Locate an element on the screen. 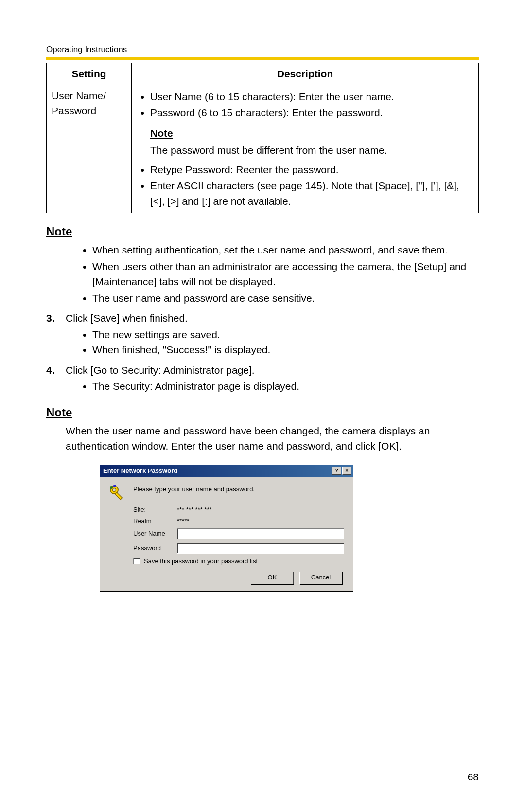  cell-description: User Name (6 to 15 characters): Enter th… is located at coordinates (305, 149).